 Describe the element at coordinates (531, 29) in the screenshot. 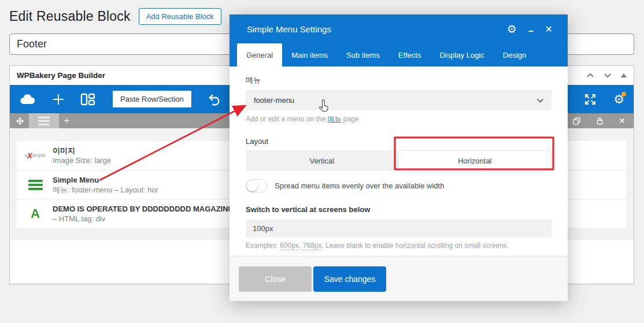

I see `minimize-icon: –` at that location.